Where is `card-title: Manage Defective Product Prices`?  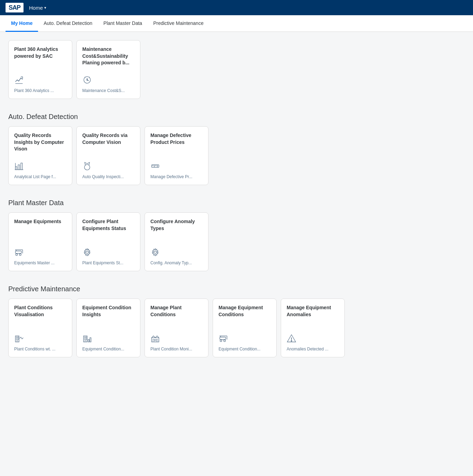
card-title: Manage Defective Product Prices is located at coordinates (176, 139).